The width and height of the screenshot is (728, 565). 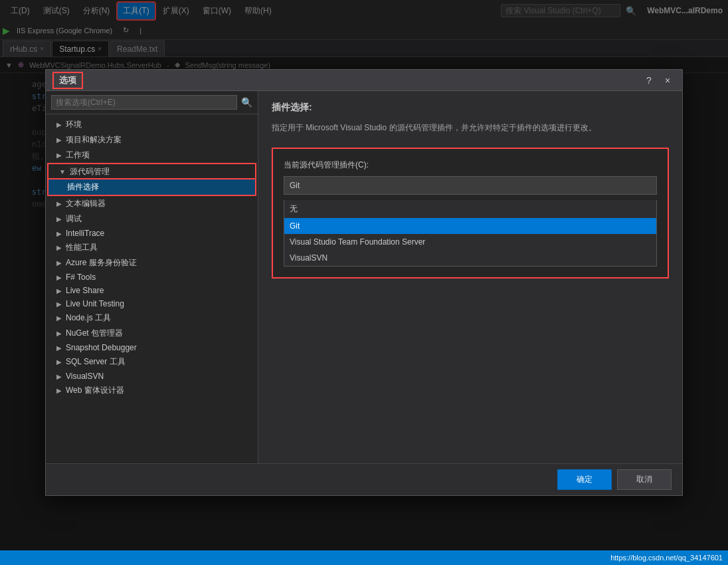 I want to click on tree-arrow-environment: ▶, so click(x=59, y=125).